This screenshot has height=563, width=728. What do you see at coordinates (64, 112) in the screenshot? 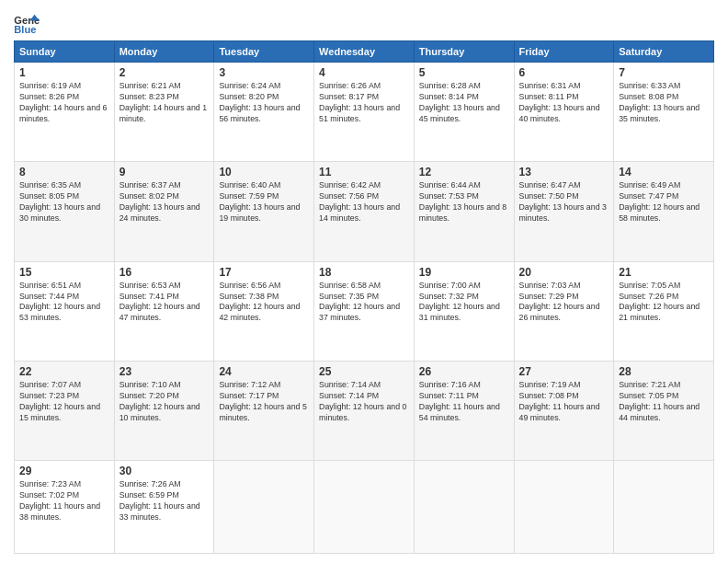
I see `calendar-cell: 1Sunrise: 6:19 AMSunset: 8:26 PMDaylight…` at bounding box center [64, 112].